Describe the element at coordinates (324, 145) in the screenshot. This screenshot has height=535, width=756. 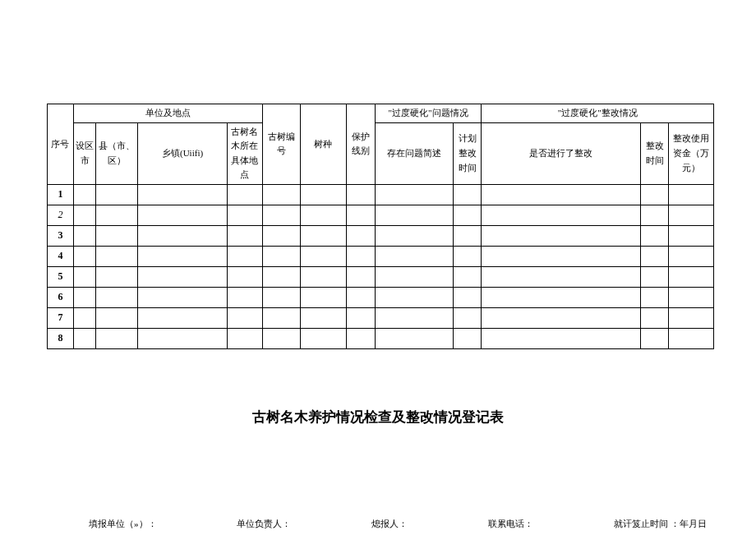
I see `header-species: 树种` at that location.